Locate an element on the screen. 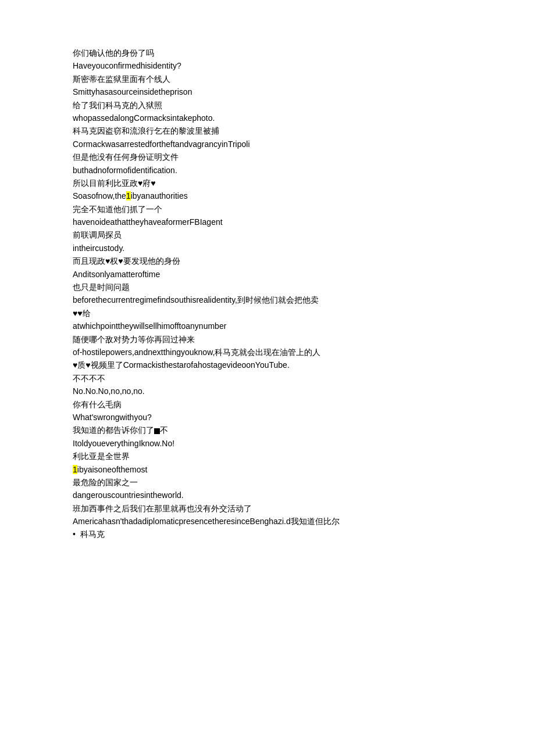 This screenshot has width=535, height=756. bullet-text: 科马克 is located at coordinates (92, 534).